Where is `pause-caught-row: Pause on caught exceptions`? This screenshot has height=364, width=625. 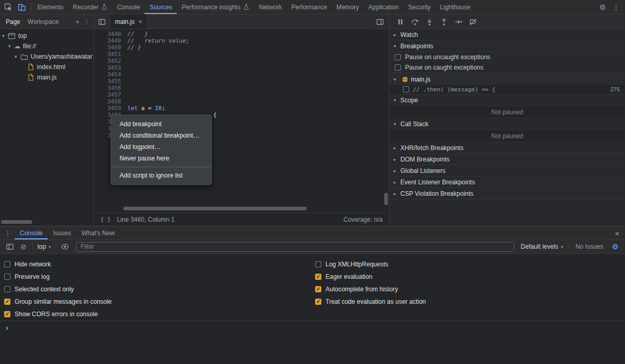
pause-caught-row: Pause on caught exceptions is located at coordinates (507, 68).